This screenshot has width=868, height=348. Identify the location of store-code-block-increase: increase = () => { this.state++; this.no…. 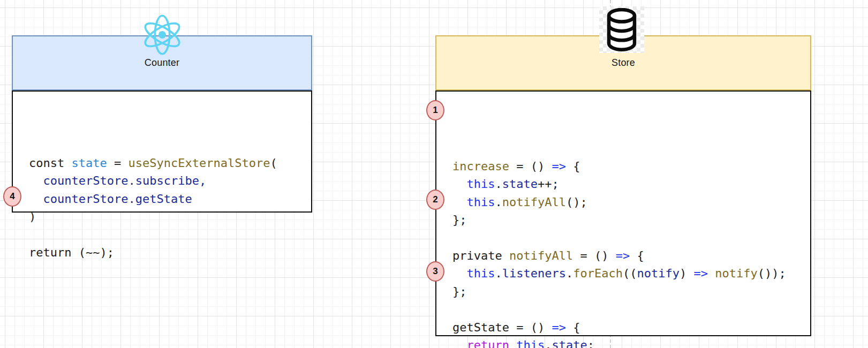
(520, 193).